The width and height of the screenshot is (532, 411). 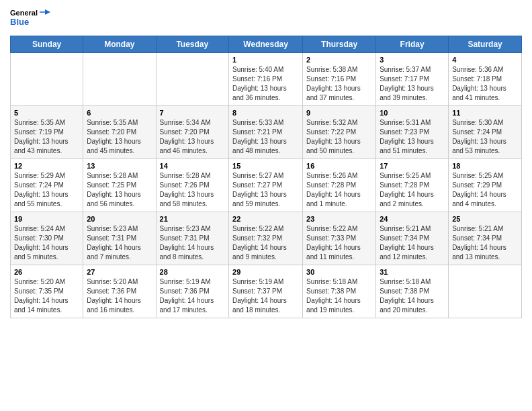 What do you see at coordinates (192, 239) in the screenshot?
I see `calendar-cell: 21Sunrise: 5:23 AM Sunset: 7:31 PM Dayli…` at bounding box center [192, 239].